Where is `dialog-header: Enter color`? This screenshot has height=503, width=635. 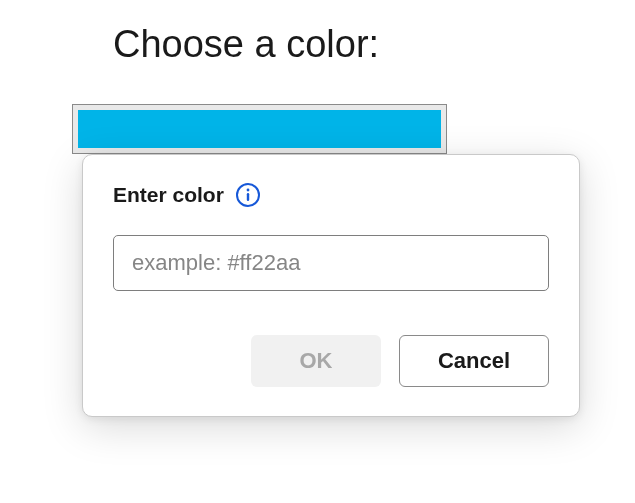
dialog-header: Enter color is located at coordinates (331, 195).